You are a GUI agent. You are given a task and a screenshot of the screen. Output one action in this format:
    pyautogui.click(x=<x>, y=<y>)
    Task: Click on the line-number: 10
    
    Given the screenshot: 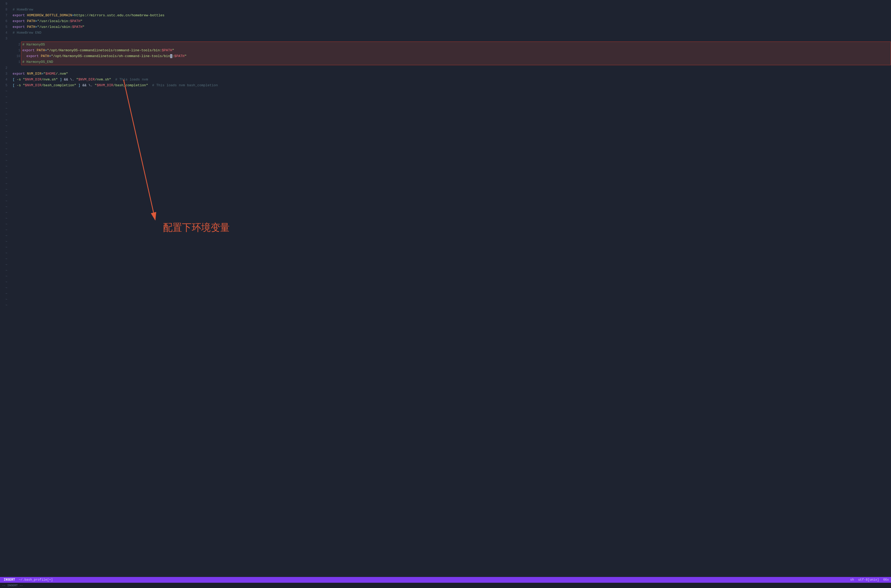 What is the action you would take?
    pyautogui.click(x=18, y=56)
    